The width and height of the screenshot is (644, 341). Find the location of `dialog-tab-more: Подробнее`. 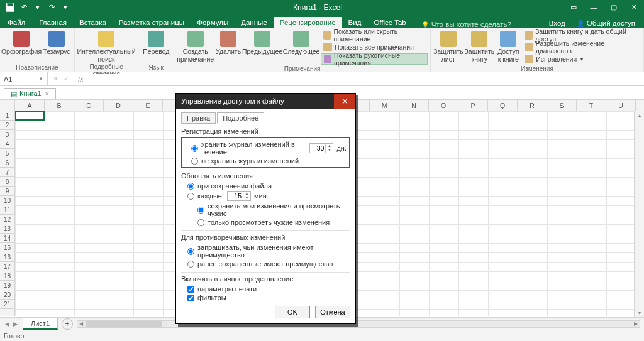

dialog-tab-more: Подробнее is located at coordinates (240, 118).